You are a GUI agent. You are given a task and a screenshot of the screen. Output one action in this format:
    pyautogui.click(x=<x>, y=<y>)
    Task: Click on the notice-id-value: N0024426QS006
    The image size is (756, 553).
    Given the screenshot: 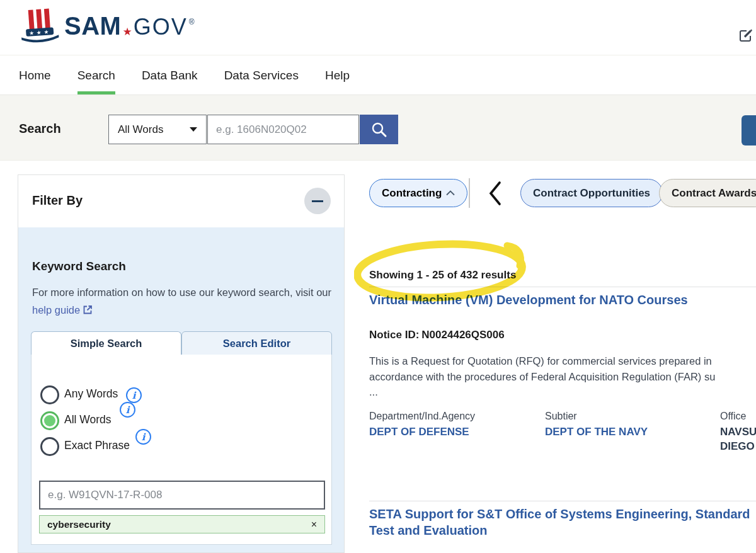 What is the action you would take?
    pyautogui.click(x=462, y=335)
    